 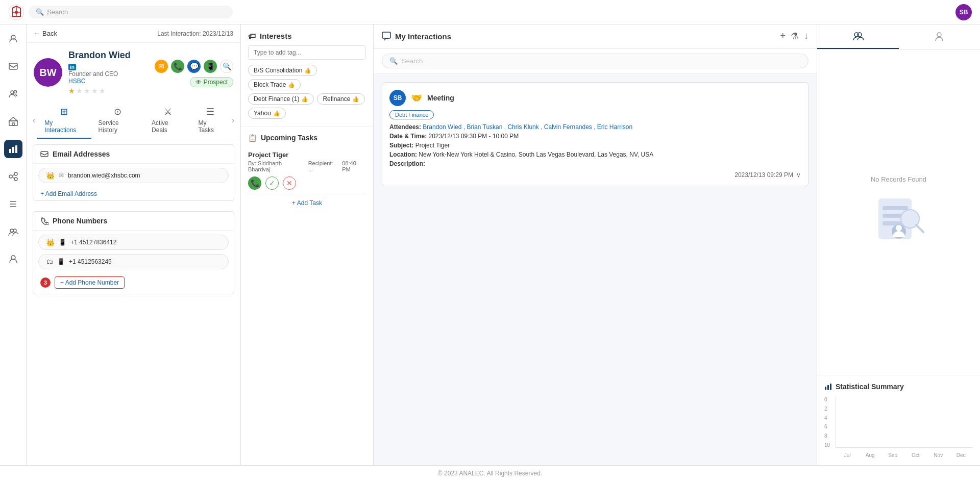 What do you see at coordinates (858, 37) in the screenshot?
I see `right-tab-group` at bounding box center [858, 37].